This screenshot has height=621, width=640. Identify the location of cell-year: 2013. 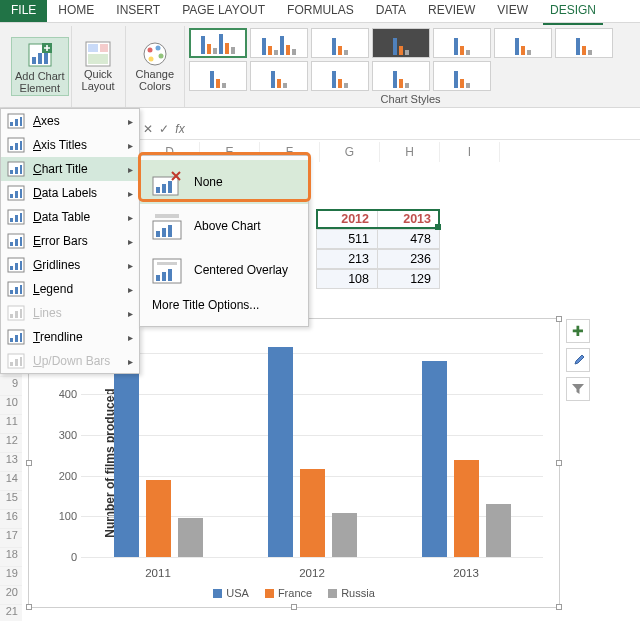
(409, 219).